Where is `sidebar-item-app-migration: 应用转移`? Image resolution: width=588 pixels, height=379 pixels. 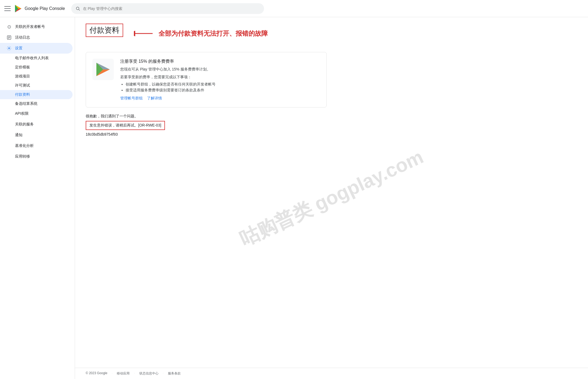 sidebar-item-app-migration: 应用转移 is located at coordinates (36, 157).